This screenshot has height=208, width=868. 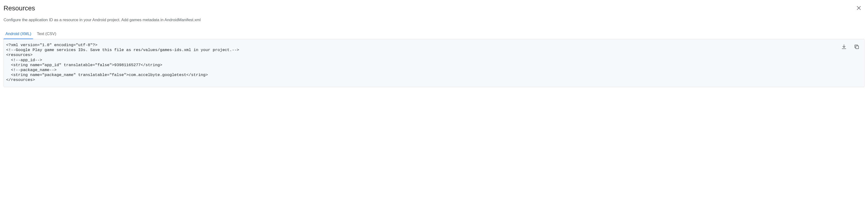 I want to click on tab-bar: Android (XML) Text (CSV), so click(x=434, y=34).